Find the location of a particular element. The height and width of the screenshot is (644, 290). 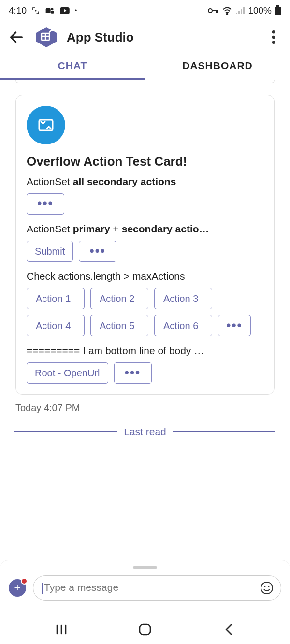

drag-handle is located at coordinates (145, 567).